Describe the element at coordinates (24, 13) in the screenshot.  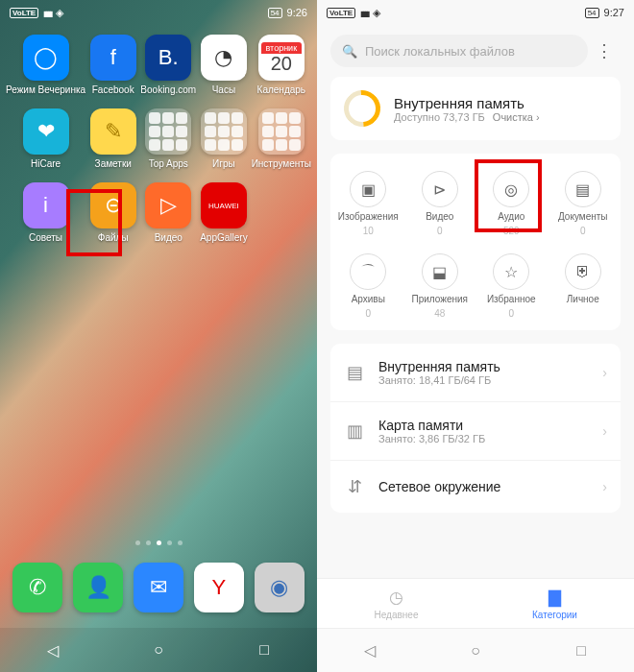
I see `volte-indicator: VoLTE` at that location.